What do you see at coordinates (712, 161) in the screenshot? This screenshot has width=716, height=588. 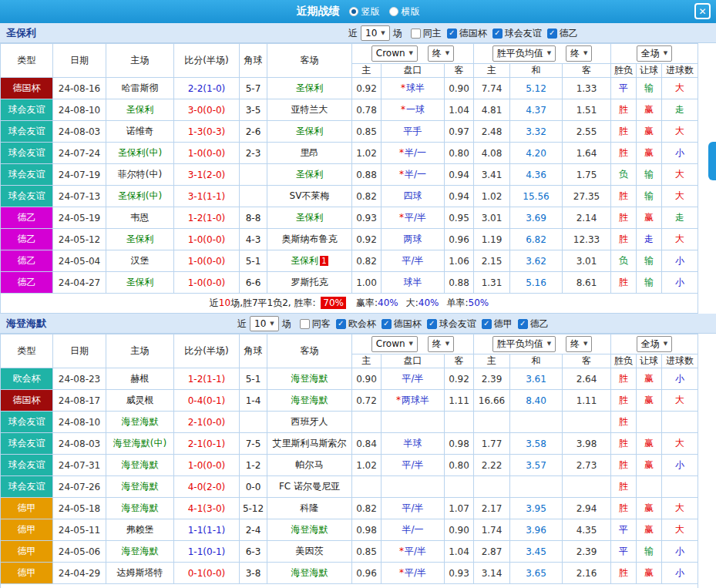 I see `side-panel-handle` at bounding box center [712, 161].